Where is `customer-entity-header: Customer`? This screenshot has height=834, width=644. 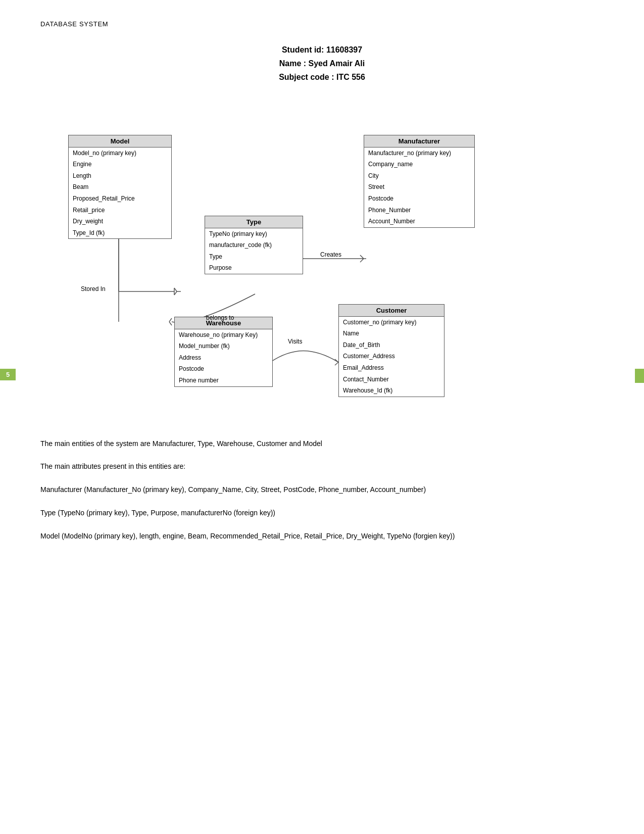 customer-entity-header: Customer is located at coordinates (391, 311).